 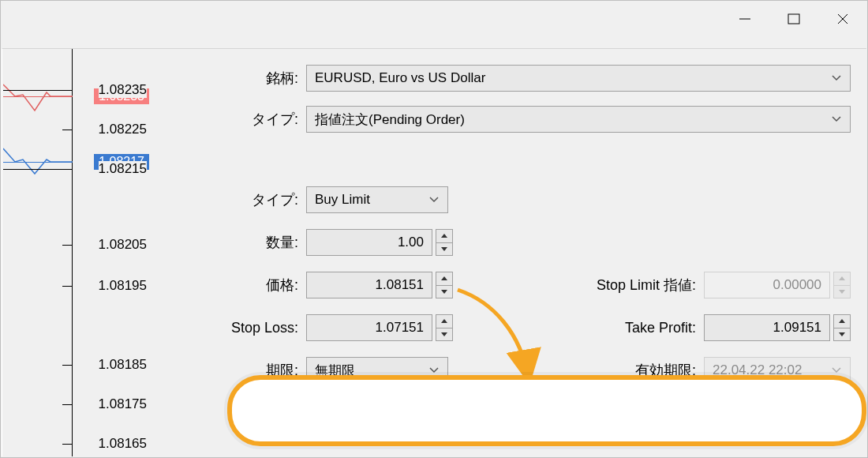 What do you see at coordinates (377, 200) in the screenshot?
I see `pending-type-select: Buy Limit` at bounding box center [377, 200].